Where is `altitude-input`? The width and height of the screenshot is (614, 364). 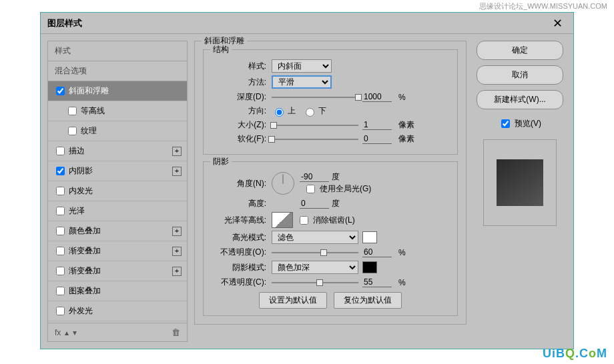
altitude-input is located at coordinates (314, 204).